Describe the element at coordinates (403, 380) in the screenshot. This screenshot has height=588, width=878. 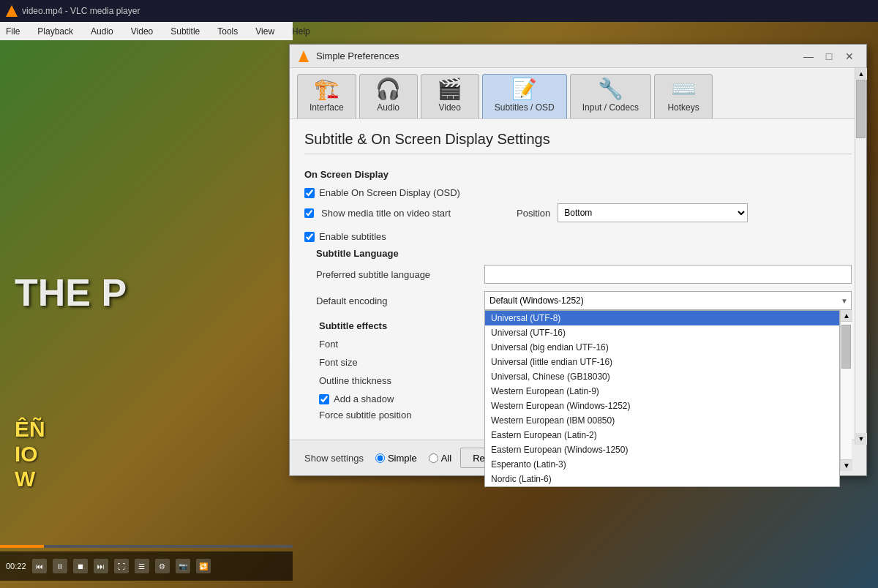
I see `outline-label: Outline thickness` at that location.